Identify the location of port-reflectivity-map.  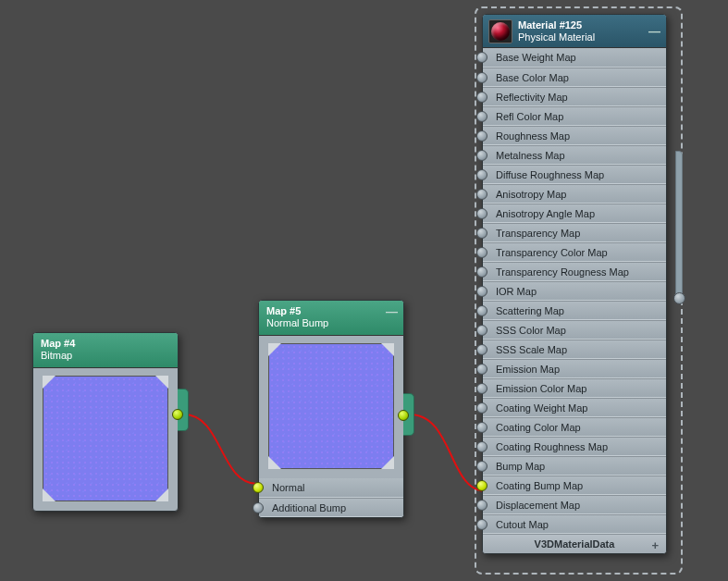
(482, 97).